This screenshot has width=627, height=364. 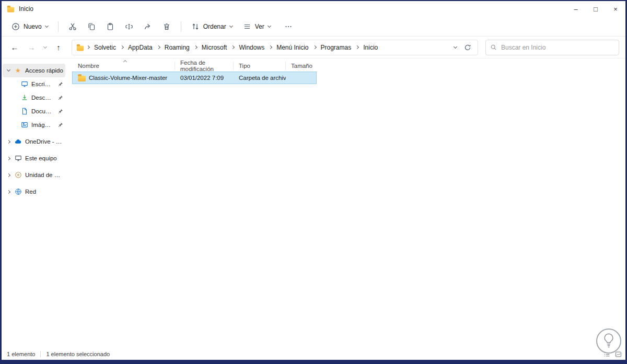 What do you see at coordinates (128, 78) in the screenshot?
I see `file-name: Classic-Volume-Mixer-master` at bounding box center [128, 78].